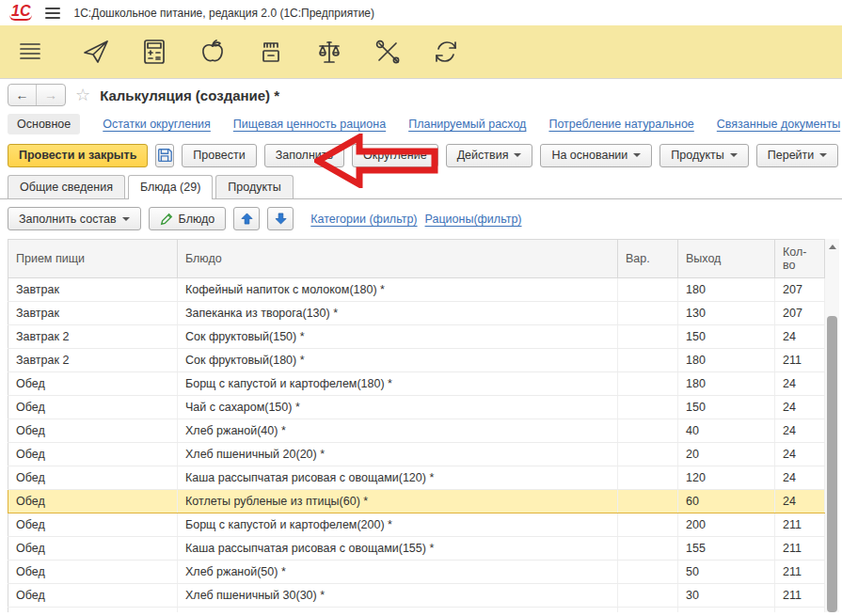  What do you see at coordinates (726, 502) in the screenshot?
I see `output-cell: 60` at bounding box center [726, 502].